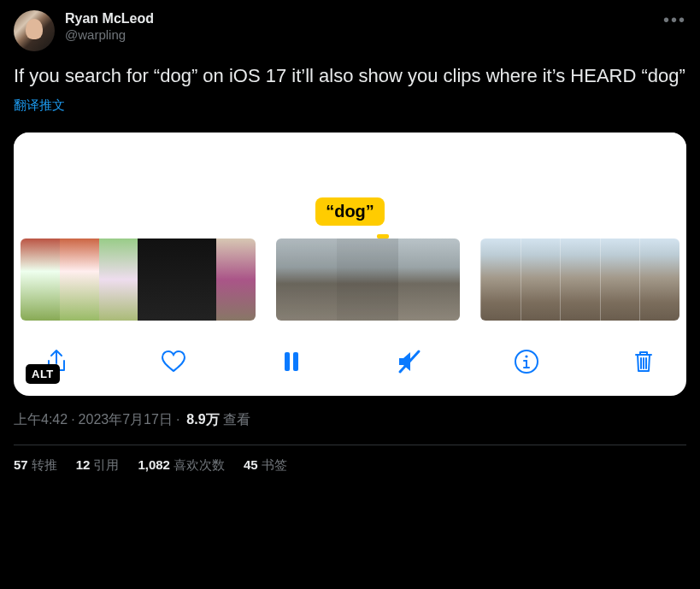  What do you see at coordinates (350, 354) in the screenshot?
I see `media-toolbar` at bounding box center [350, 354].